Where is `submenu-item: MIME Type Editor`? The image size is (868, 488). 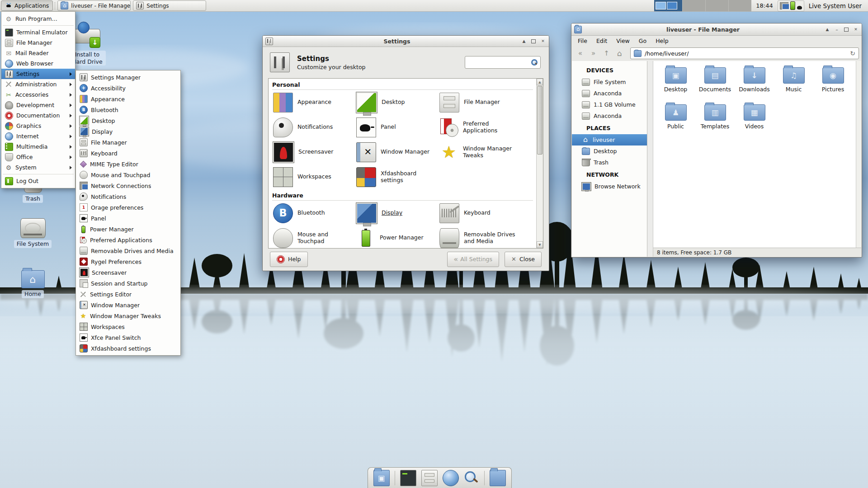
submenu-item: MIME Type Editor is located at coordinates (128, 164).